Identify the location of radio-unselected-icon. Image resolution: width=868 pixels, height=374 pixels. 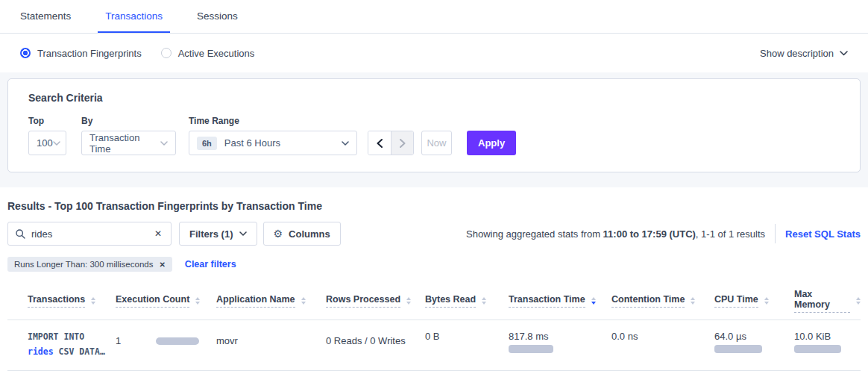
(166, 53).